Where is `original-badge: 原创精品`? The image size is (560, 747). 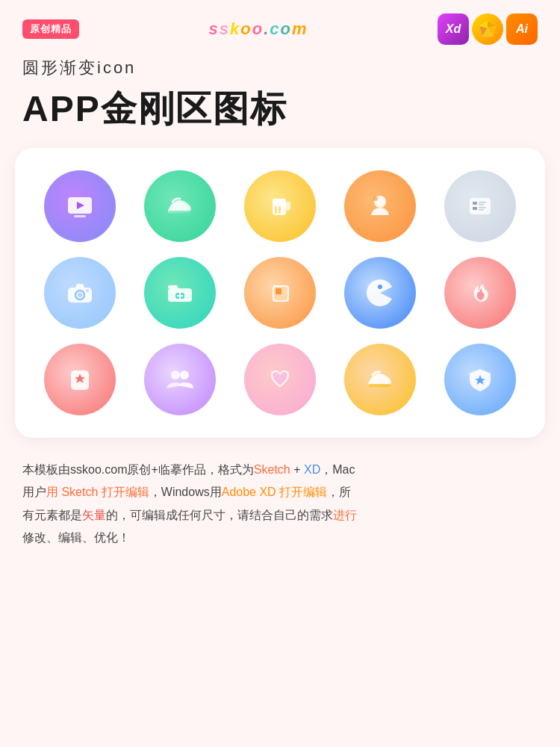 original-badge: 原创精品 is located at coordinates (51, 29).